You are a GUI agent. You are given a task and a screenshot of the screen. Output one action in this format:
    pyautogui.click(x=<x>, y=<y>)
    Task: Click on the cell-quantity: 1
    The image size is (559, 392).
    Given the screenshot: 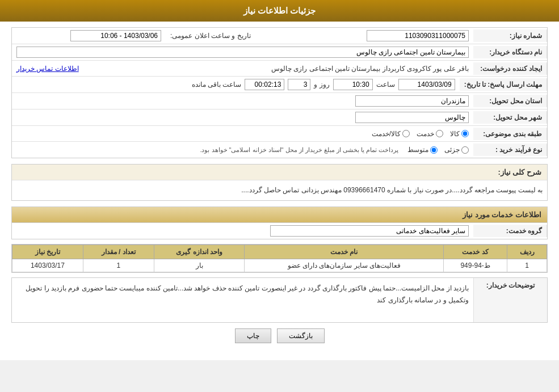 What is the action you would take?
    pyautogui.click(x=118, y=265)
    